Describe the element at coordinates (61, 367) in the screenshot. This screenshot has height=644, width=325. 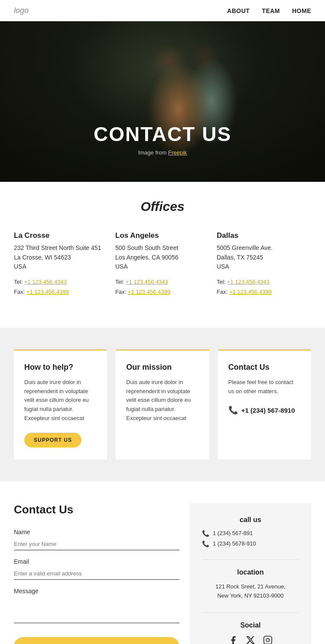
I see `info-card-title-0: How to help?` at that location.